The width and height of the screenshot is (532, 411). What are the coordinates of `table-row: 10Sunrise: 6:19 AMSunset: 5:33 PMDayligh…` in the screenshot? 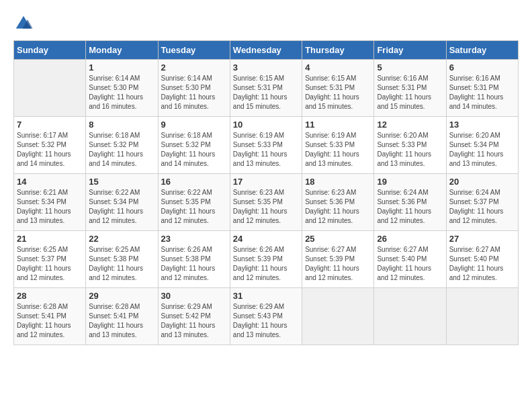 It's located at (266, 145).